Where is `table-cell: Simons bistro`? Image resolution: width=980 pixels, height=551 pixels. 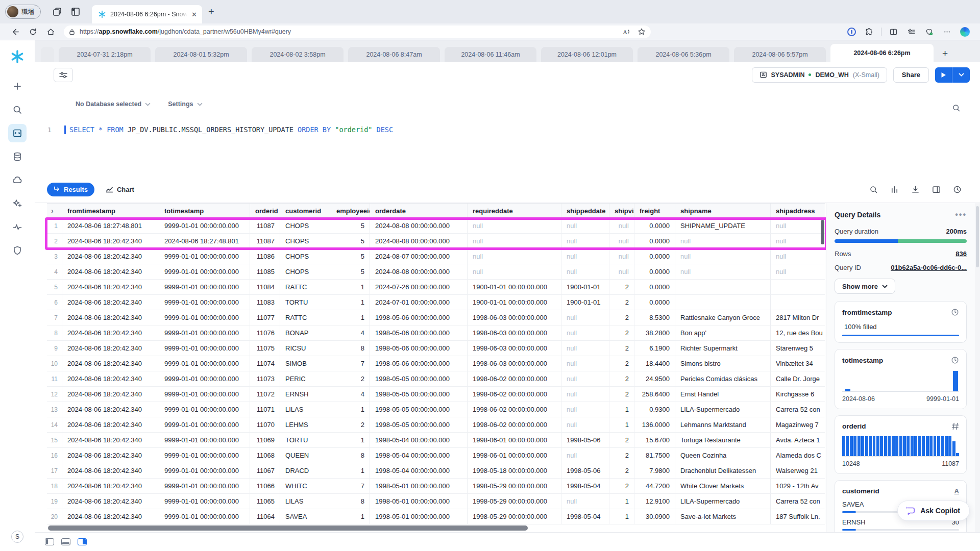 table-cell: Simons bistro is located at coordinates (723, 363).